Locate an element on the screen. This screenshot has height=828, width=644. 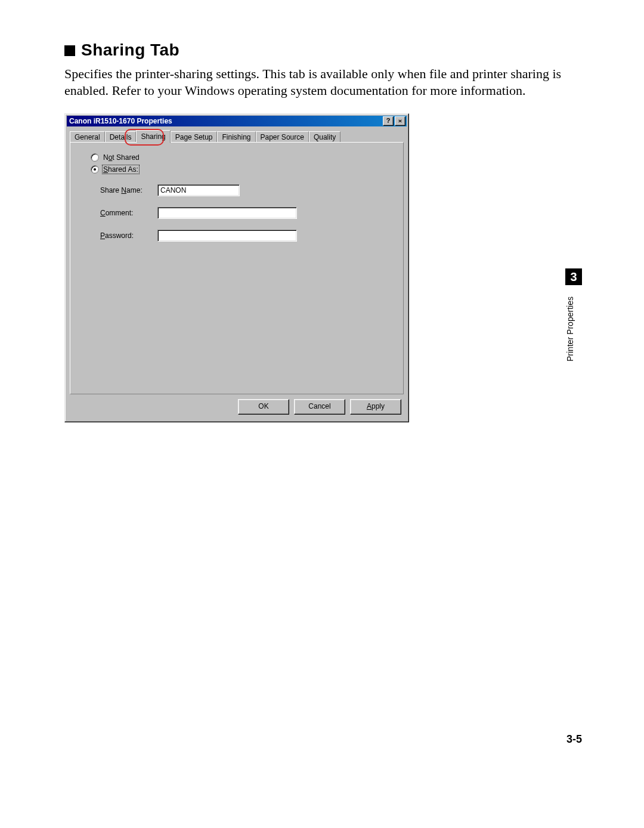
radio-label: Not Shared is located at coordinates (122, 157).